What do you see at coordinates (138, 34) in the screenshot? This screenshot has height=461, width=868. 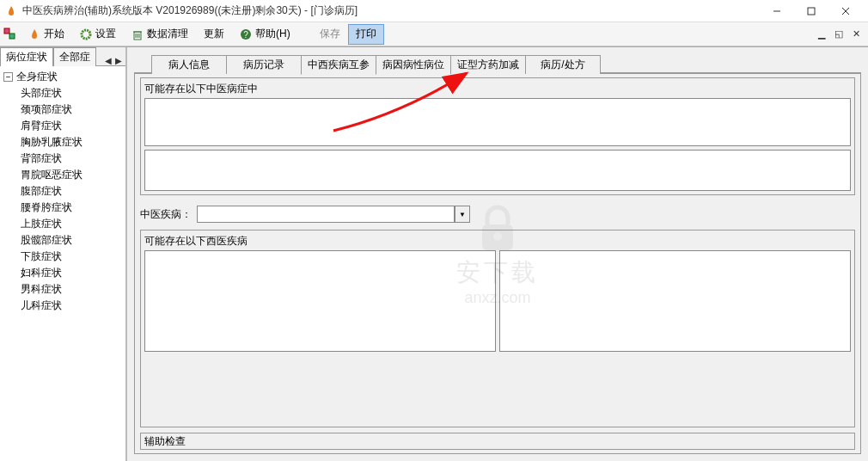 I see `trash-icon` at bounding box center [138, 34].